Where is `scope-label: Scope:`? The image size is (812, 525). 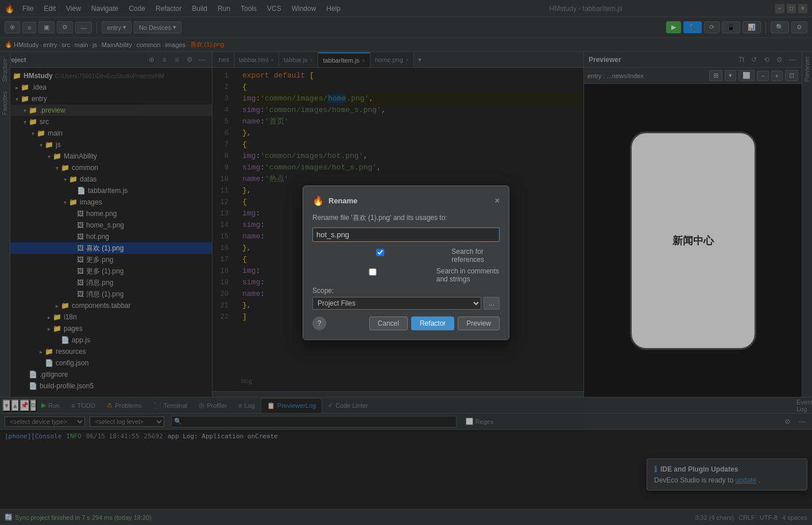 scope-label: Scope: is located at coordinates (406, 291).